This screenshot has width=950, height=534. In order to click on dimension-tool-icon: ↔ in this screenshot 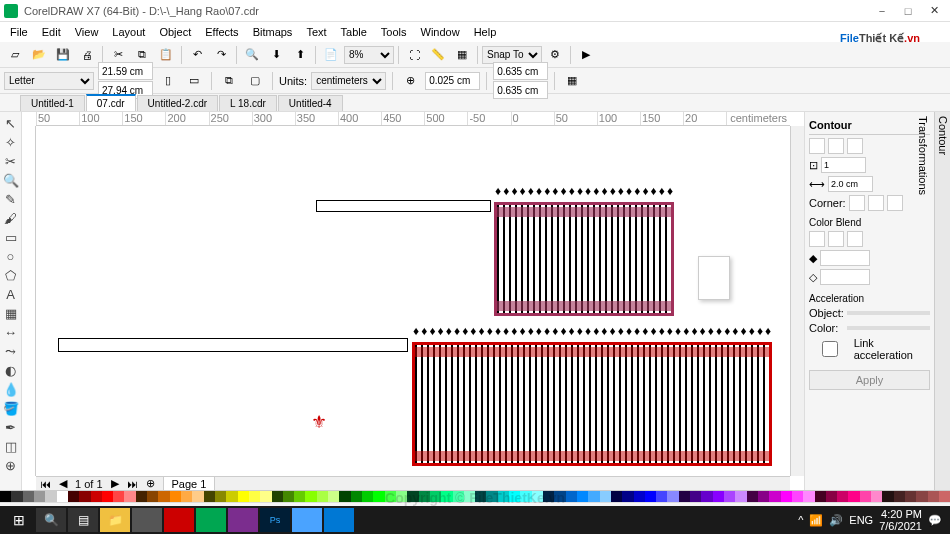, I will do `click(11, 332)`.